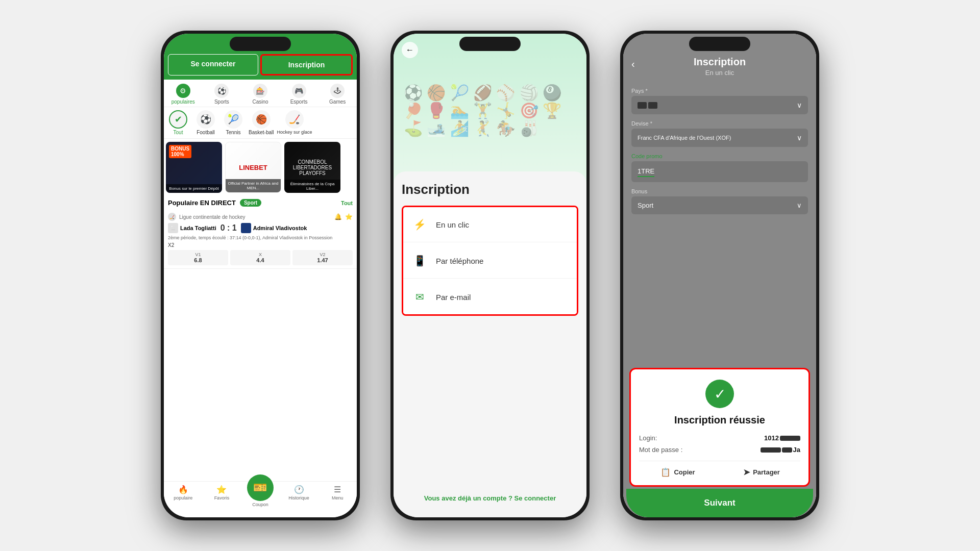 The width and height of the screenshot is (980, 551). I want to click on method-par-email: ✉ Par e-mail, so click(490, 297).